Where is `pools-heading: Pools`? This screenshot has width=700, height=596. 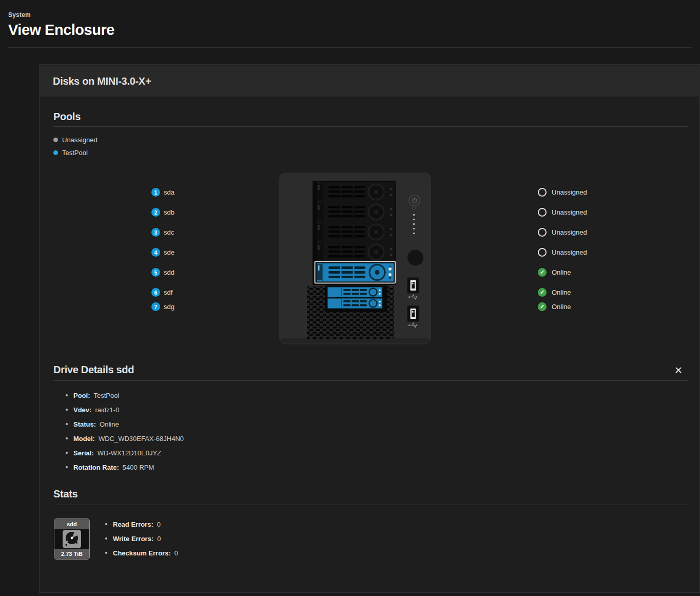
pools-heading: Pools is located at coordinates (67, 117).